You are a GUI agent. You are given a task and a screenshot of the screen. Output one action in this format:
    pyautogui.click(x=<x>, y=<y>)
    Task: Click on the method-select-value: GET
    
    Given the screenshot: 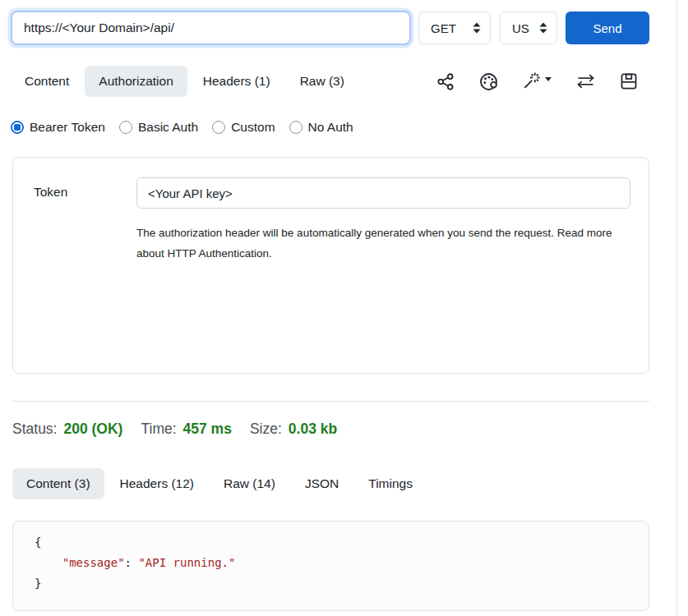 What is the action you would take?
    pyautogui.click(x=444, y=28)
    